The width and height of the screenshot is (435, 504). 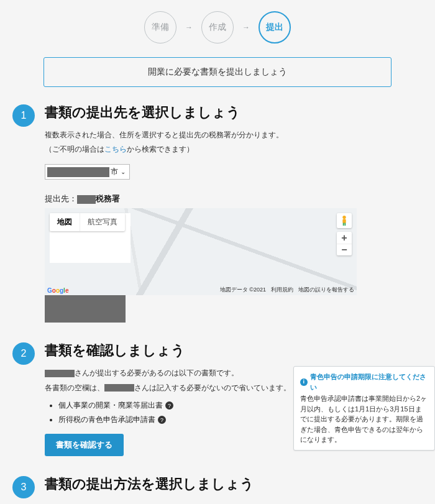 I want to click on step-label: 準備, so click(x=160, y=27).